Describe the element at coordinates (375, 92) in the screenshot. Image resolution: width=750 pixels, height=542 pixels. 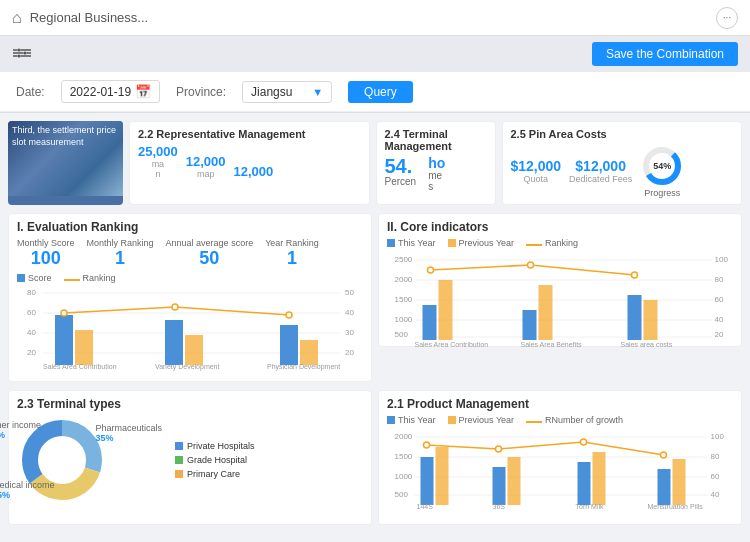
I see `filter-bar: Date: 2022-01-19 📅 Province: Jiangsu ▼ Q…` at that location.